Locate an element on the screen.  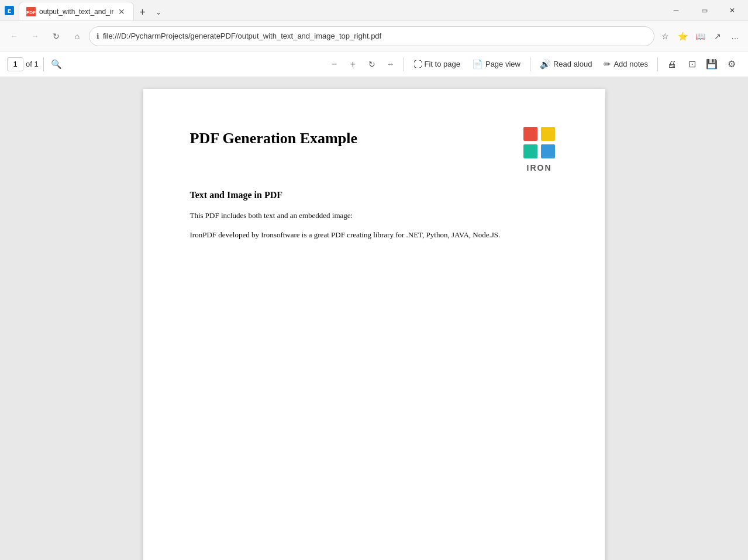
pdf-right-tools: 🖨 ⊡ 💾 ⚙ is located at coordinates (702, 64).